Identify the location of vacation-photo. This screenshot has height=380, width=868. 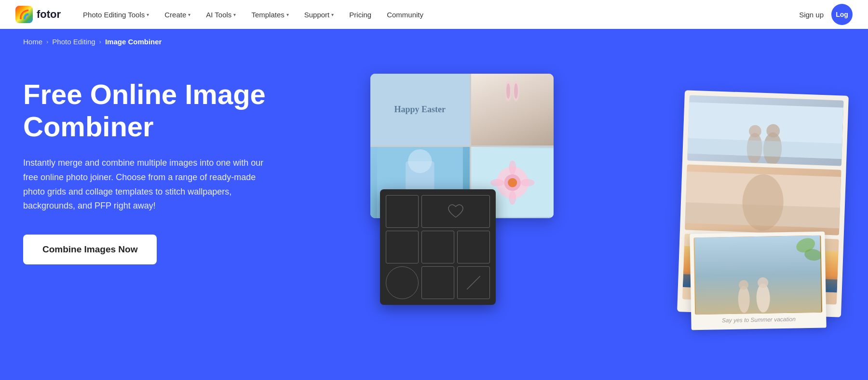
(758, 275).